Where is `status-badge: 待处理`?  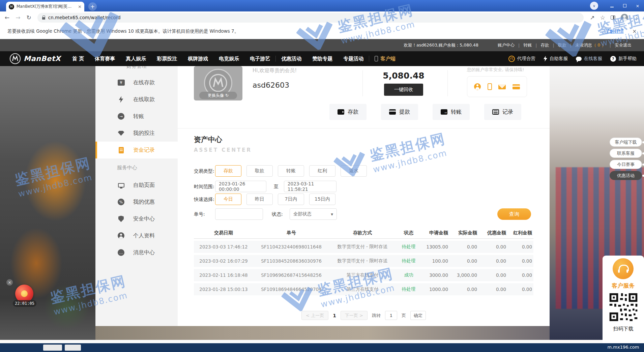
status-badge: 待处理 is located at coordinates (409, 289).